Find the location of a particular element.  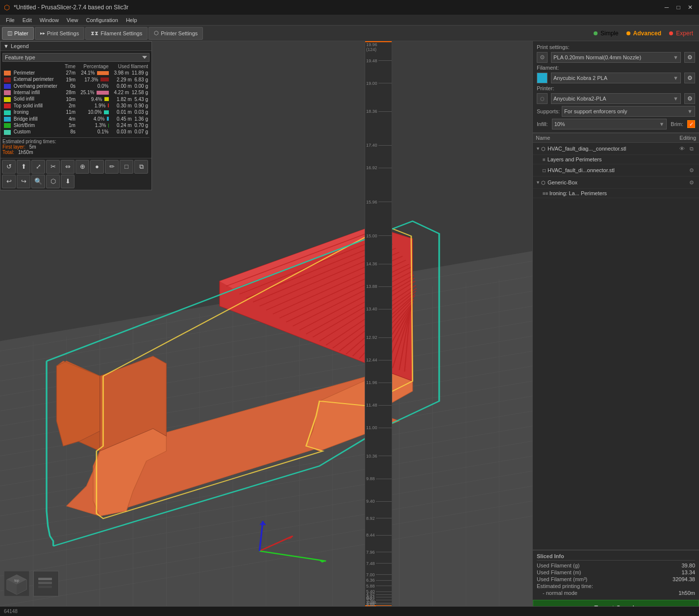

legend-row-filament: 0.24 m 0.70 g is located at coordinates (130, 126).